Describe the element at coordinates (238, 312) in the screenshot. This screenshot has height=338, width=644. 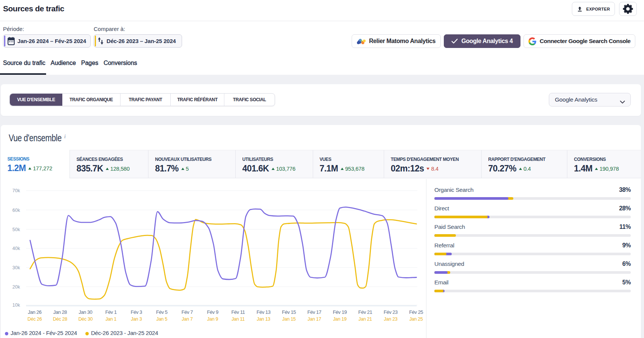
I see `svg-text: Fév 11` at that location.